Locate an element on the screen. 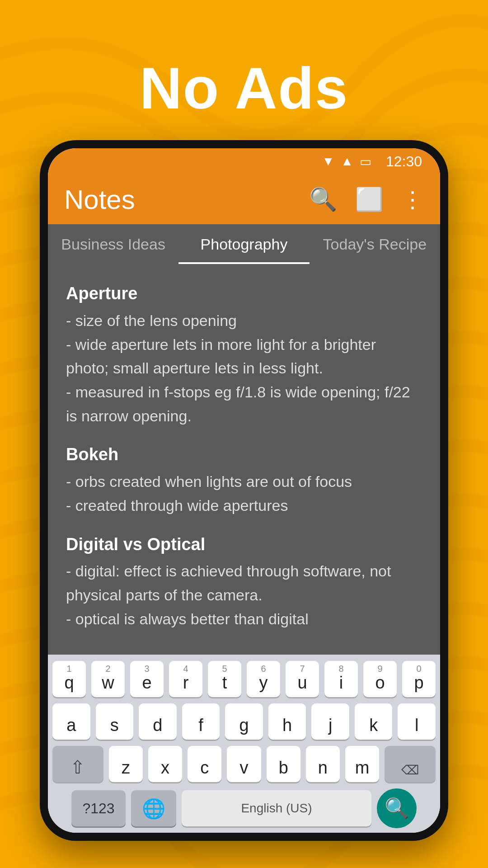 This screenshot has width=488, height=868. key-p: 0p is located at coordinates (419, 679).